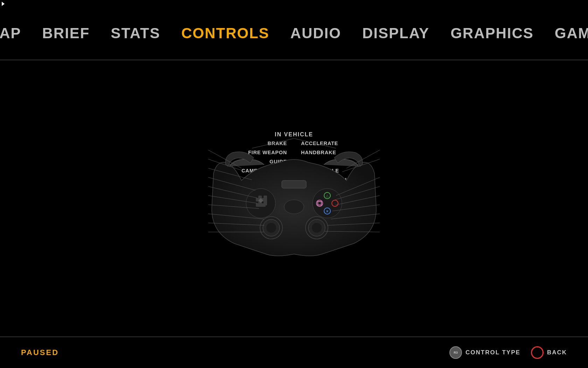 This screenshot has width=588, height=368. What do you see at coordinates (492, 33) in the screenshot?
I see `nav-item-graphics: Graphics` at bounding box center [492, 33].